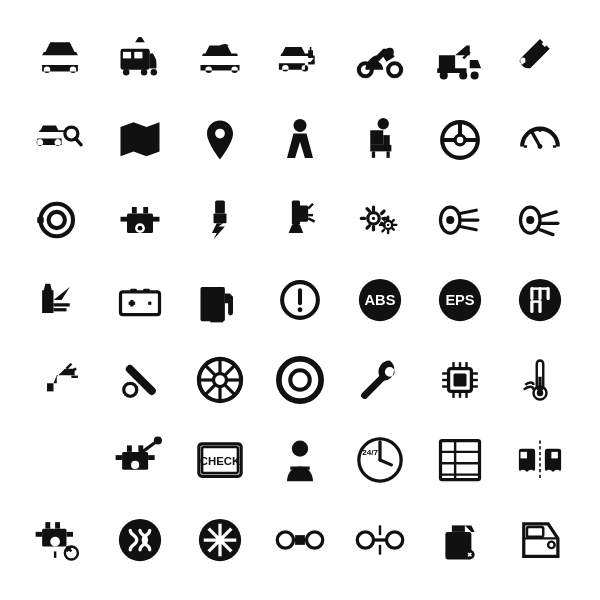 The width and height of the screenshot is (600, 600). What do you see at coordinates (140, 140) in the screenshot?
I see `map-icon` at bounding box center [140, 140].